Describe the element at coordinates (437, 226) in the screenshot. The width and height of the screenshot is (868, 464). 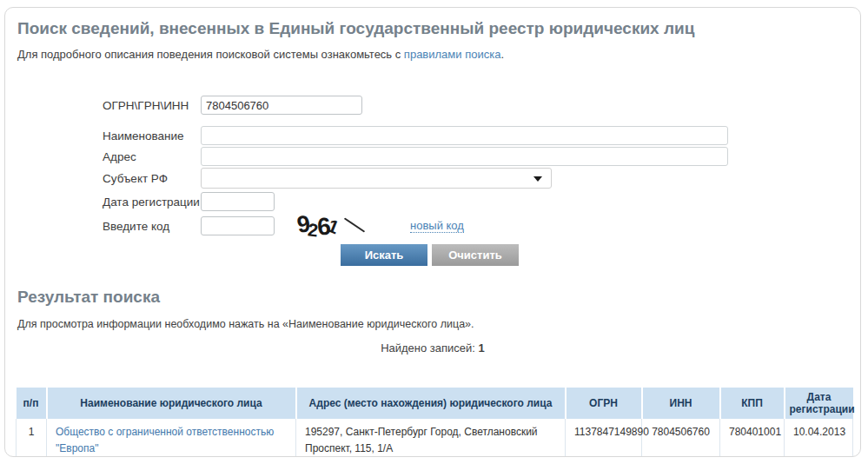
I see `new-code-link: новый код` at that location.